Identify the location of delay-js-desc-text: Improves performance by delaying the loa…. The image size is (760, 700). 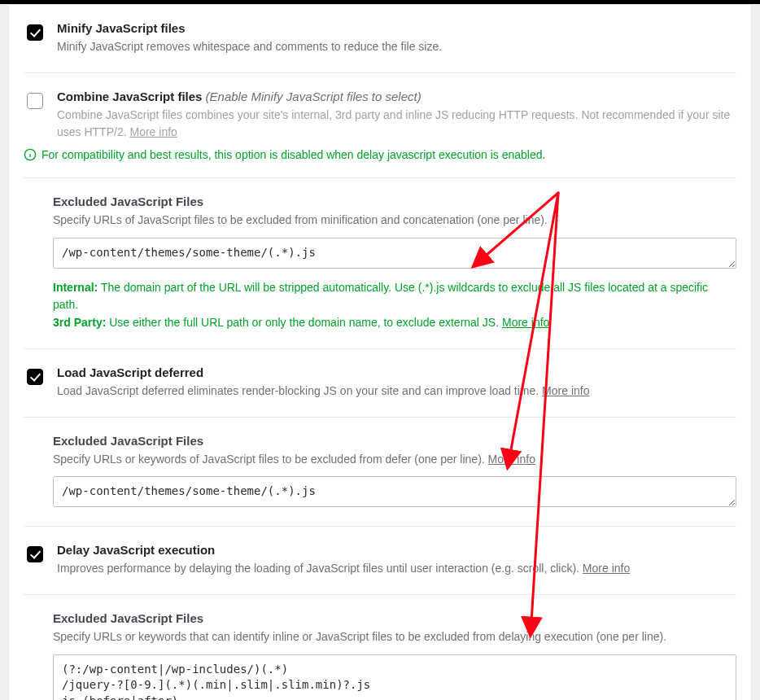
(318, 568).